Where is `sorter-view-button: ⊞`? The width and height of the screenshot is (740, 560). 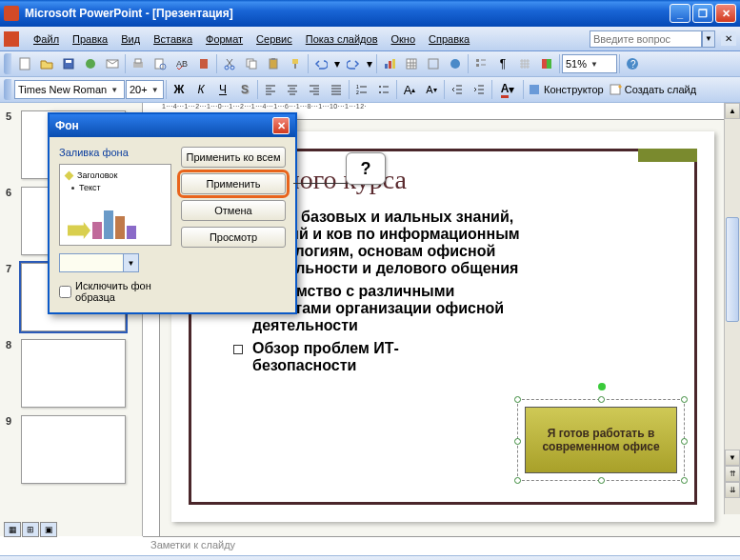
sorter-view-button: ⊞ is located at coordinates (30, 530).